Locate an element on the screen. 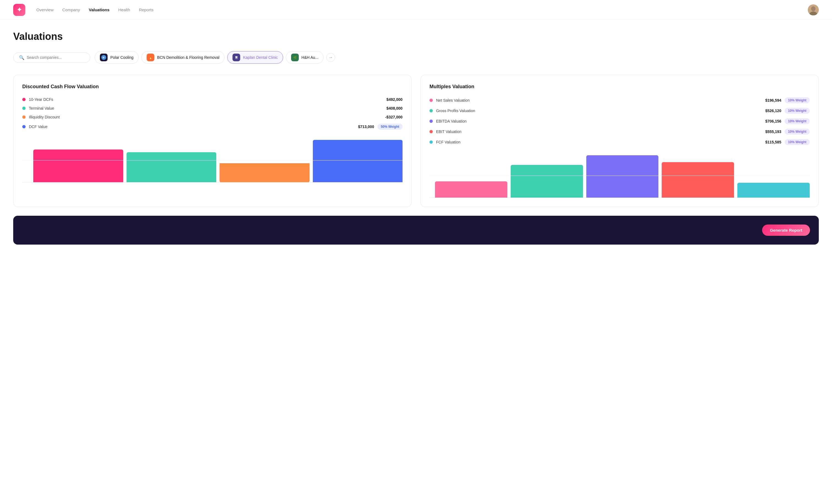 This screenshot has width=832, height=504. dcf-bar-chart is located at coordinates (212, 161).